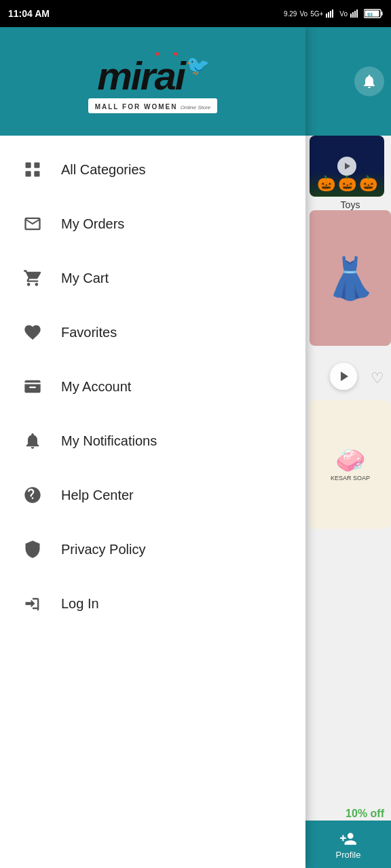  Describe the element at coordinates (153, 441) in the screenshot. I see `menu-item-my-notifications: My Notifications` at that location.